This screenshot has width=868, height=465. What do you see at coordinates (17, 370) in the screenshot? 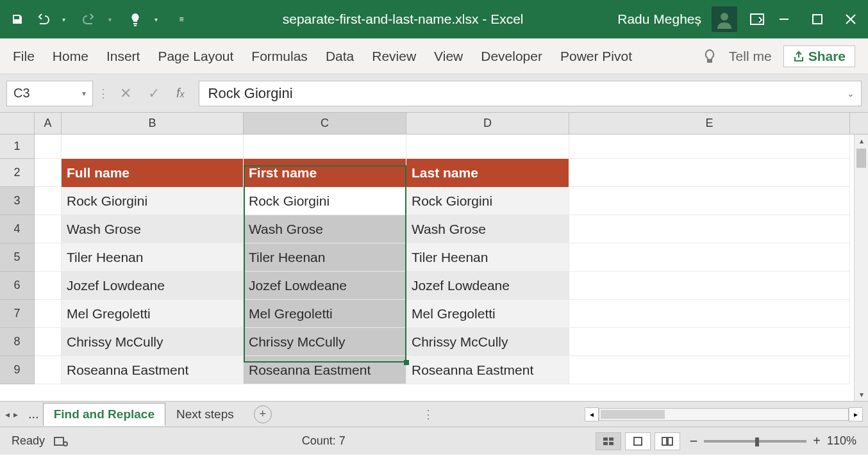
I see `row-header-9: 9` at bounding box center [17, 370].